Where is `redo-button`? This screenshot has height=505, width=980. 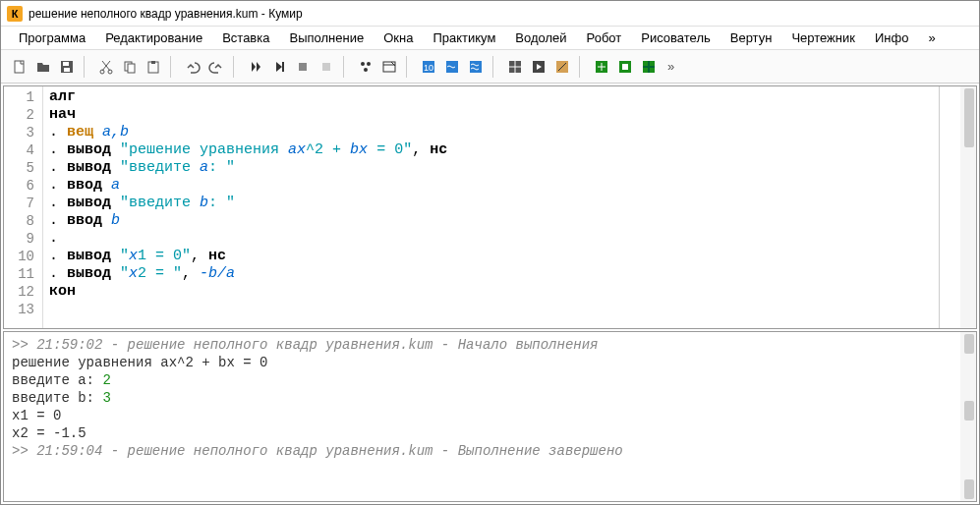 redo-button is located at coordinates (216, 67).